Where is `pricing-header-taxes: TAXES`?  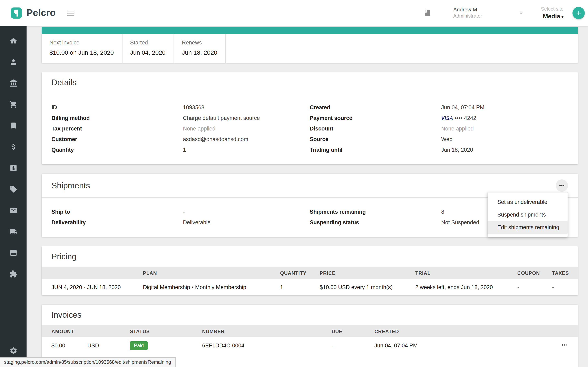 pricing-header-taxes: TAXES is located at coordinates (560, 273).